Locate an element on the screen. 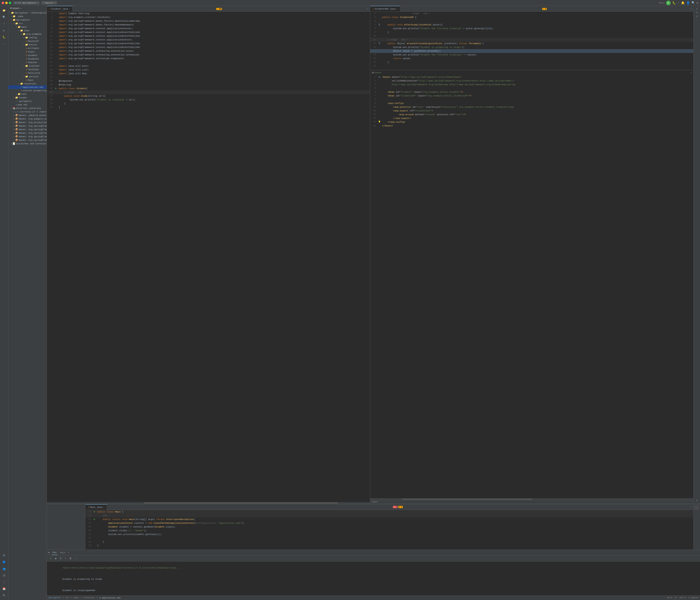 The width and height of the screenshot is (700, 600). clear-button: 🗑 is located at coordinates (71, 558).